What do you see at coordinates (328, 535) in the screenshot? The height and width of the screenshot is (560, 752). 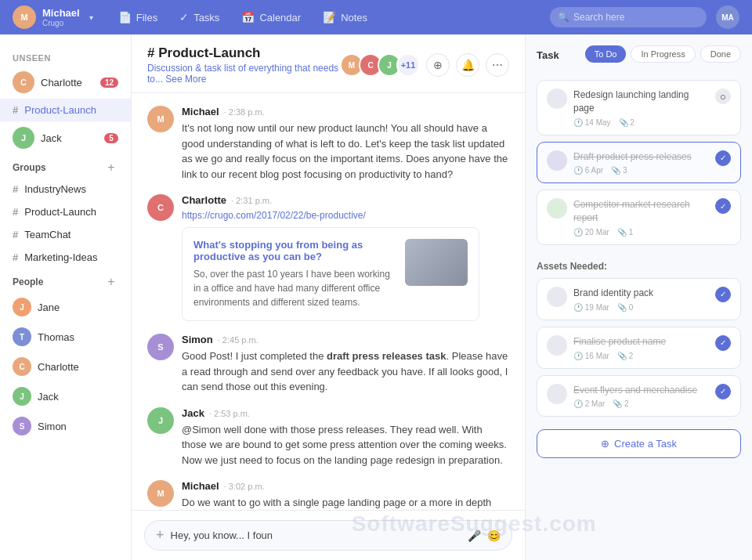 I see `chat-input-area: + 🎤 😊` at bounding box center [328, 535].